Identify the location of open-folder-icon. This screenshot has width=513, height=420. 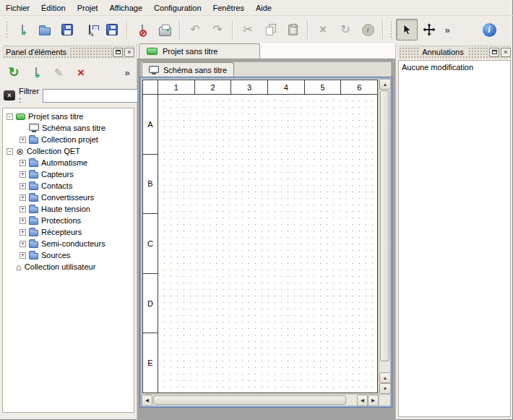
(45, 32).